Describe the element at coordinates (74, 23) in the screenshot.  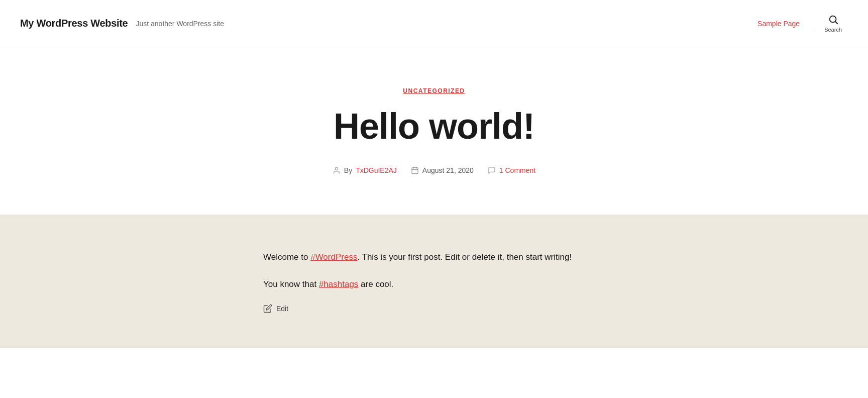
I see `site-title: My WordPress Website` at that location.